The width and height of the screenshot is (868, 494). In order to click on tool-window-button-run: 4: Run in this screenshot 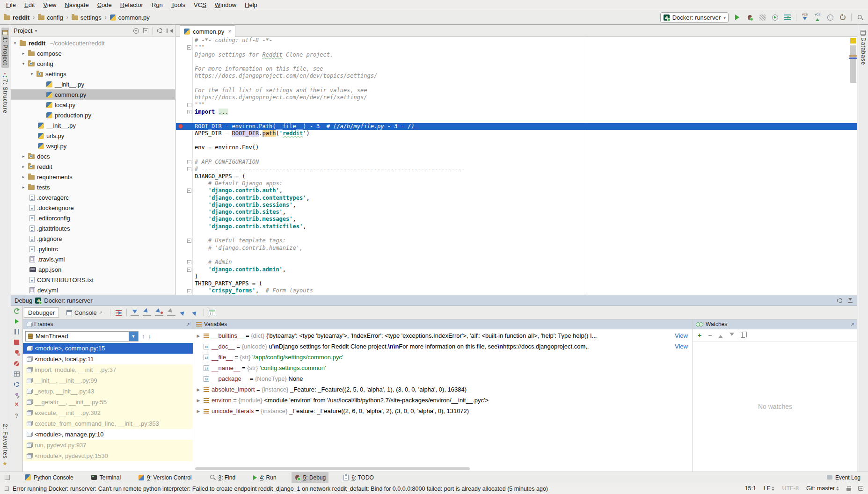, I will do `click(265, 478)`.